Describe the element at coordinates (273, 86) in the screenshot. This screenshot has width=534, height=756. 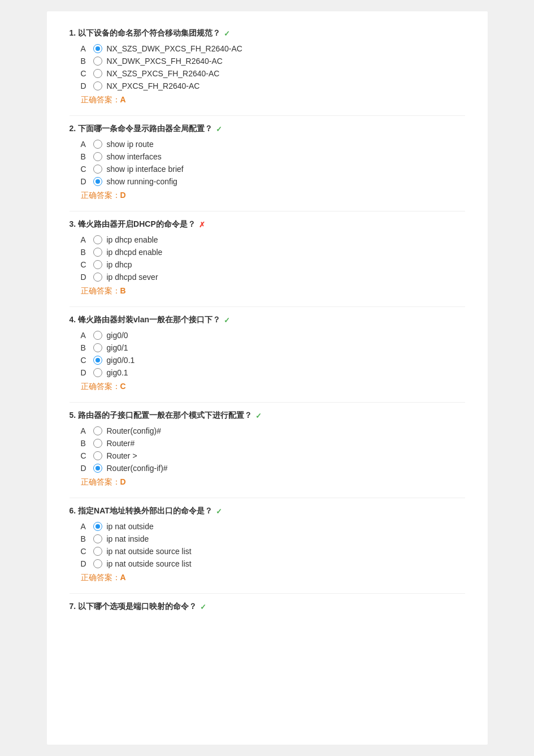
I see `option-item-1-D: DNX_PXCS_FH_R2640-AC` at that location.